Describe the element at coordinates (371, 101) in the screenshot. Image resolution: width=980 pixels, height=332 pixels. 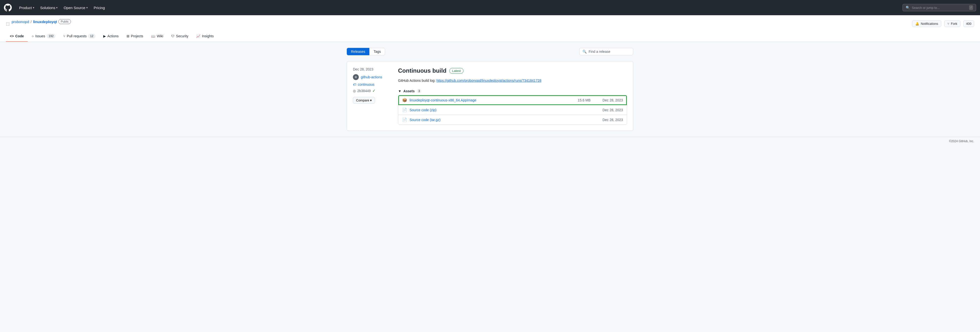
I see `compare-chevron-icon: ▾` at that location.